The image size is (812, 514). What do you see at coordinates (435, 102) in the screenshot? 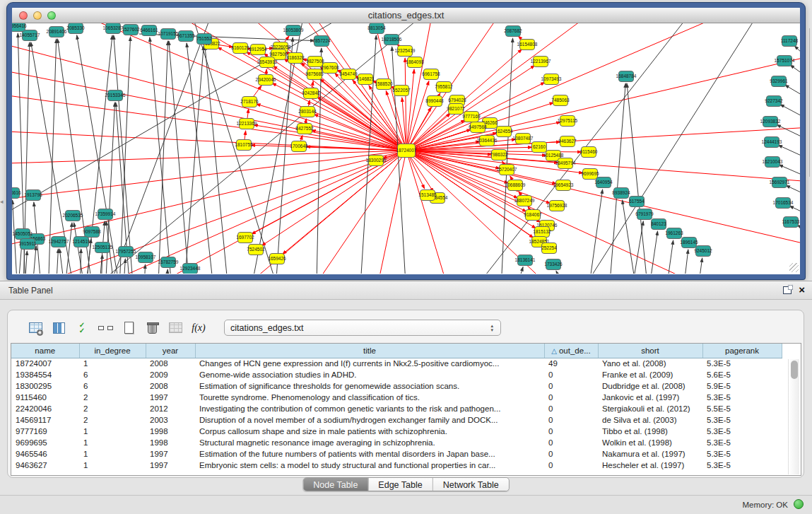
I see `graph-node: 8990448` at bounding box center [435, 102].